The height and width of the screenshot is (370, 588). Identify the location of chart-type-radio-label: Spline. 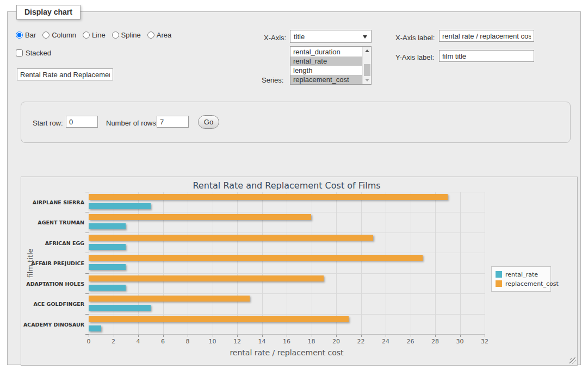
(131, 35).